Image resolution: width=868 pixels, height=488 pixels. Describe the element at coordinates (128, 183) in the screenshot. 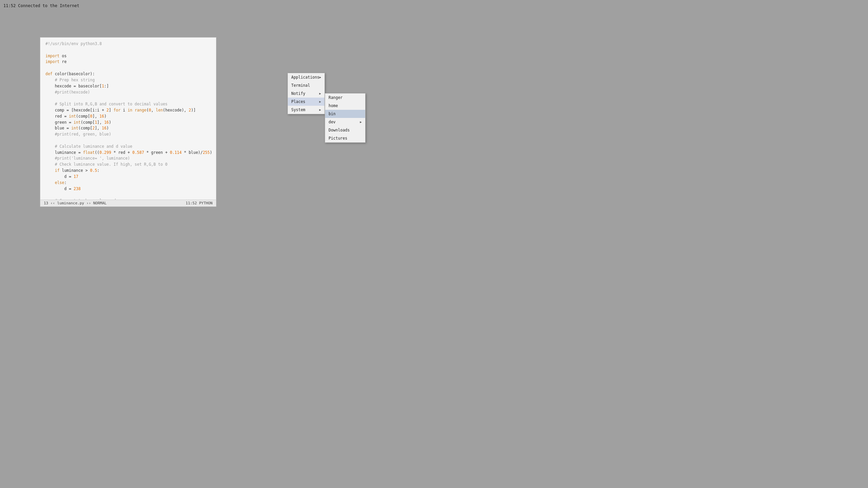

I see `code-line: else:` at that location.